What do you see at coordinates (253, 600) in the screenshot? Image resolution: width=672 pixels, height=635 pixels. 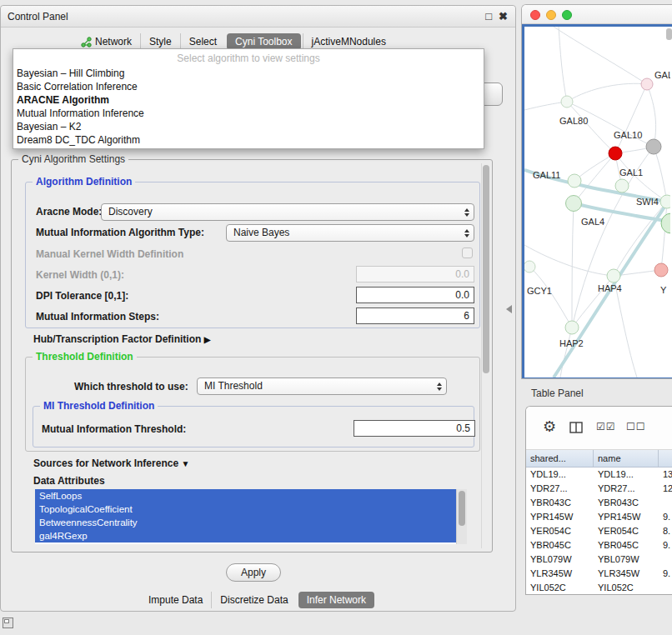 I see `tab-discretize-data: Discretize Data` at bounding box center [253, 600].